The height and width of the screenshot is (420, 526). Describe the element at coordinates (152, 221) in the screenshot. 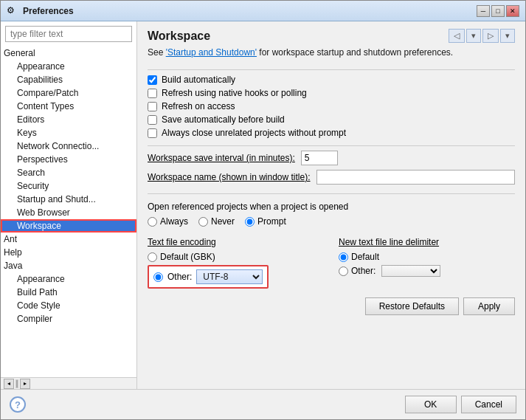

I see `open-always-radio` at that location.